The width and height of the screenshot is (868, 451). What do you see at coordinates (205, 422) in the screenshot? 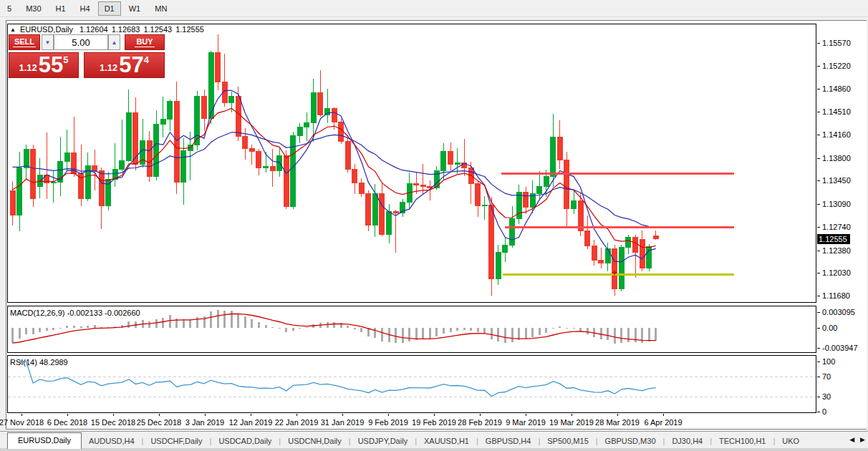
I see `date-label: 3 Jan 2019` at bounding box center [205, 422].